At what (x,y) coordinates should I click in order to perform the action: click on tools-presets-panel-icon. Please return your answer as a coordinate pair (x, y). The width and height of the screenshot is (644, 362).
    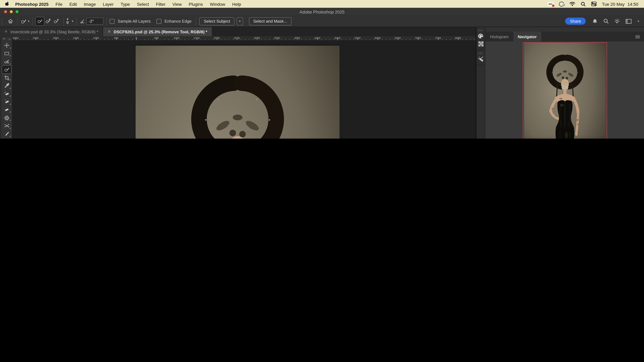
    Looking at the image, I should click on (481, 59).